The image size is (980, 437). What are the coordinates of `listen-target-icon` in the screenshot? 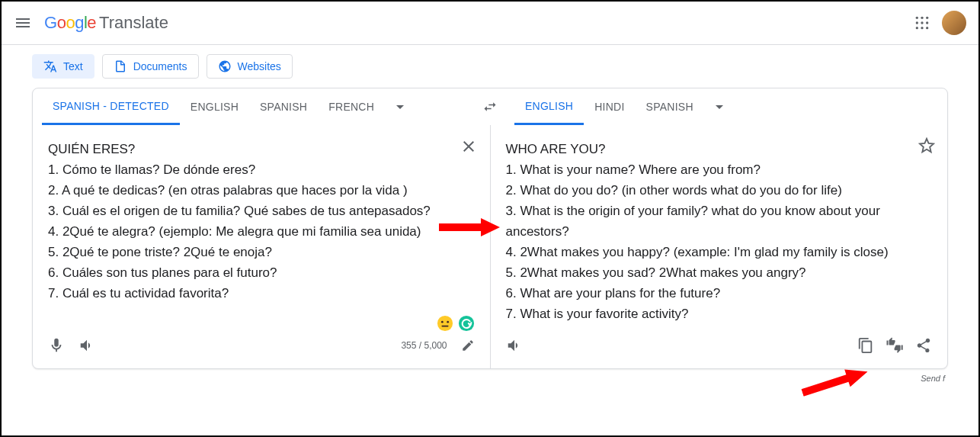 It's located at (514, 345).